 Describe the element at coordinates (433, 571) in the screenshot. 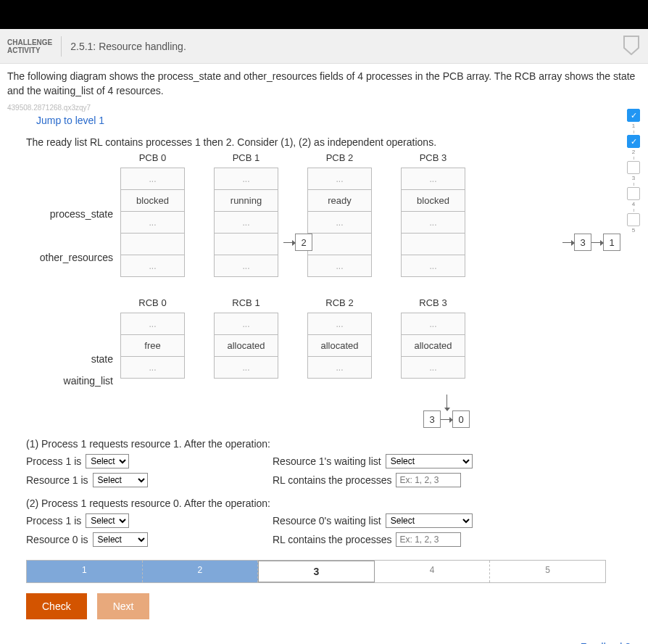

I see `step-4: 4` at that location.